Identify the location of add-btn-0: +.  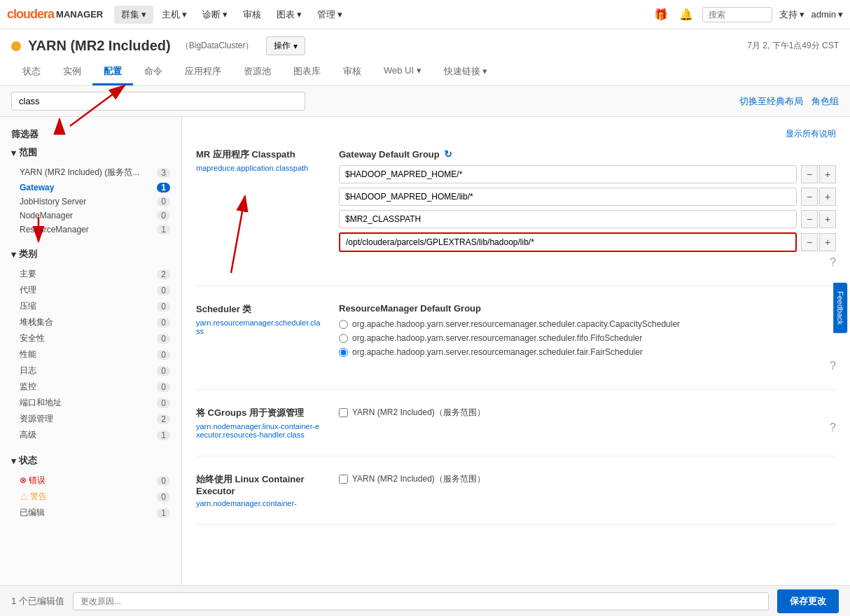
(828, 174).